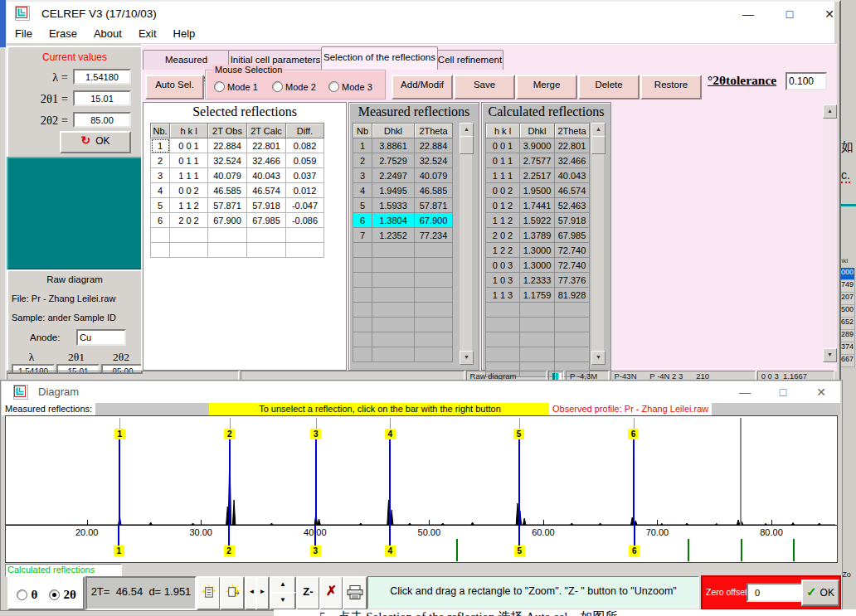 The width and height of the screenshot is (856, 616). Describe the element at coordinates (393, 176) in the screenshot. I see `table-cell: 2.2497` at that location.